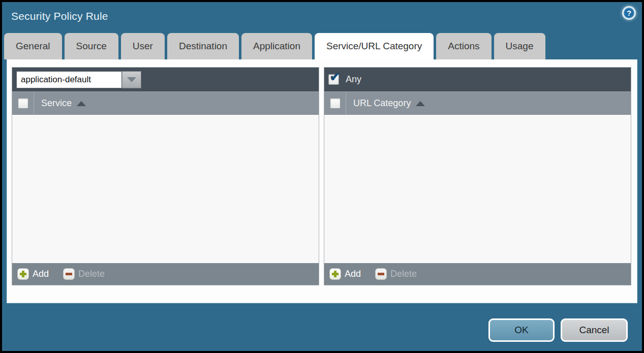 This screenshot has height=353, width=644. I want to click on help-icon-glyph: ?, so click(629, 13).